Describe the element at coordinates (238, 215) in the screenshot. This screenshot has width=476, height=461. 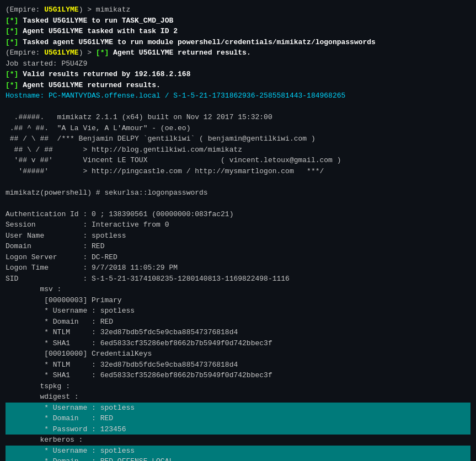
I see `line-auth-id: Authentication Id : 0 ; 138390561 (00000…` at that location.